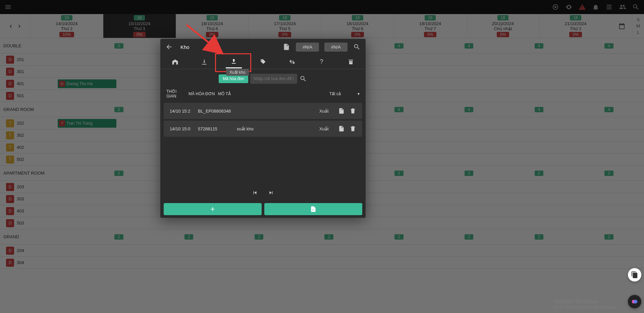  Describe the element at coordinates (183, 111) in the screenshot. I see `row-time: 14/10 15:2` at that location.